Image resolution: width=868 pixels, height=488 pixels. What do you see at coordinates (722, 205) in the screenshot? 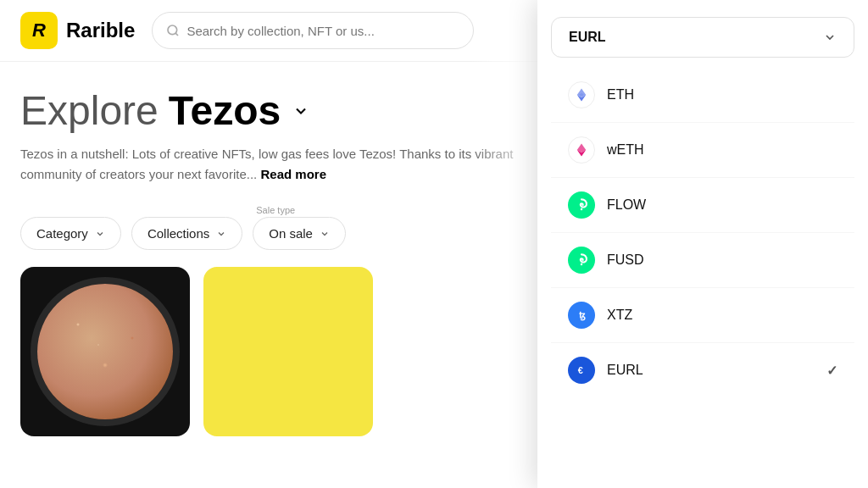
I see `flow-label: FLOW` at bounding box center [722, 205].